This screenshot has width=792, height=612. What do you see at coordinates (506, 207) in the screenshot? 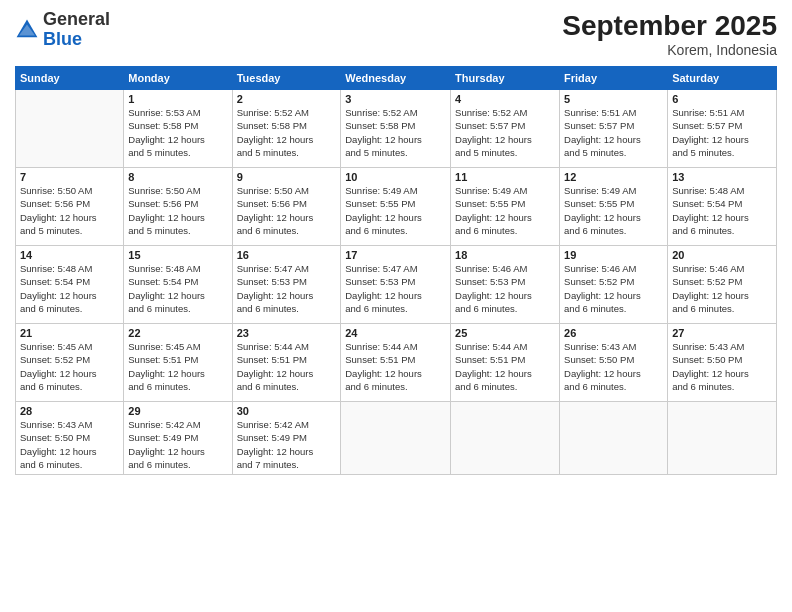
I see `calendar-cell: 11Sunrise: 5:49 AM Sunset: 5:55 PM Dayli…` at bounding box center [506, 207].